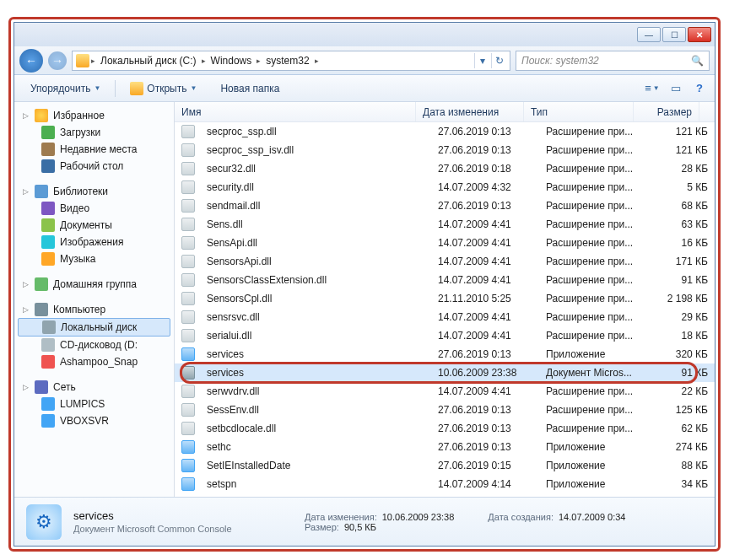 The width and height of the screenshot is (729, 560). I want to click on file-date: 14.07.2009 4:14, so click(485, 484).